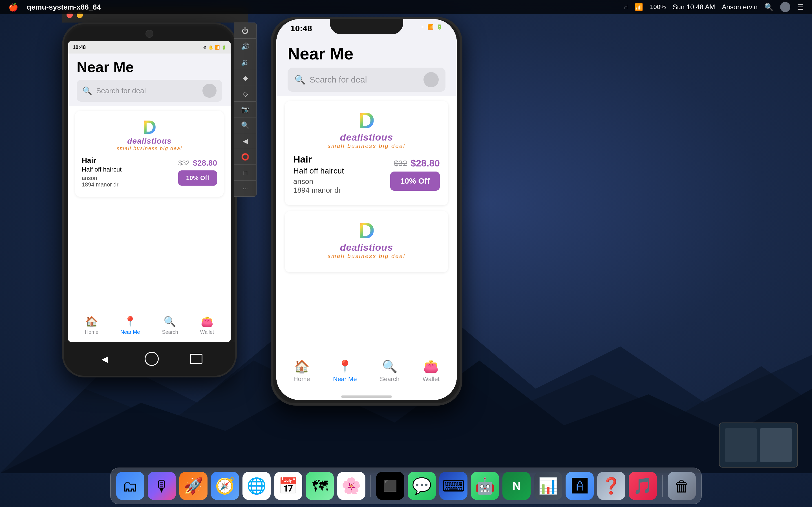 This screenshot has width=812, height=507. I want to click on node-icon: N, so click(517, 486).